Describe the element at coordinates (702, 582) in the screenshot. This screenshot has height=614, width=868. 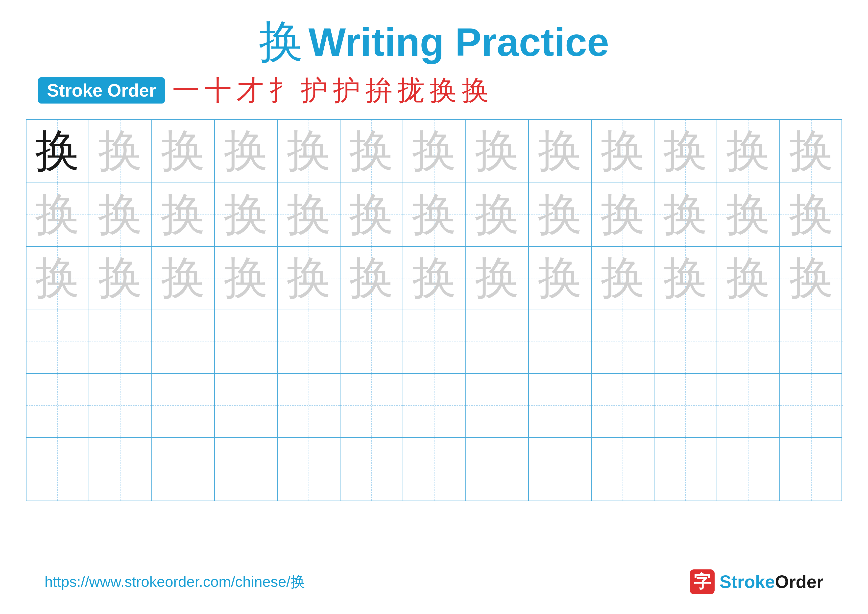
I see `logo-icon: 字` at that location.